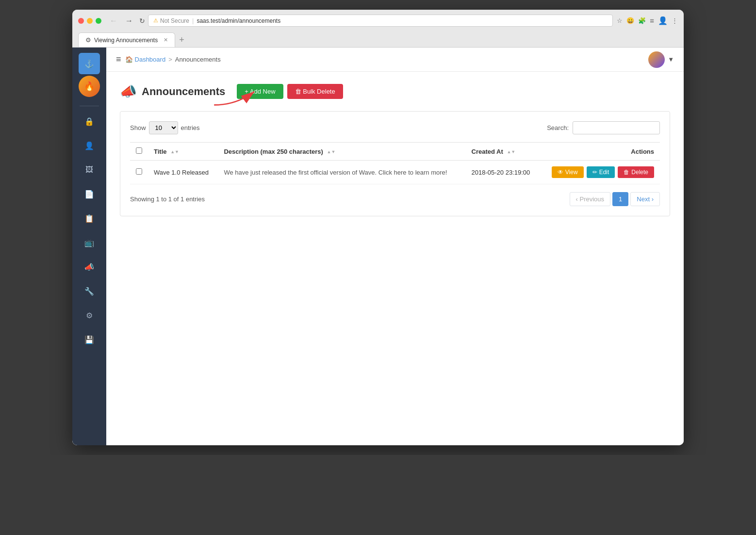 This screenshot has width=756, height=535. What do you see at coordinates (620, 20) in the screenshot?
I see `bookmark-icon: ☆` at bounding box center [620, 20].